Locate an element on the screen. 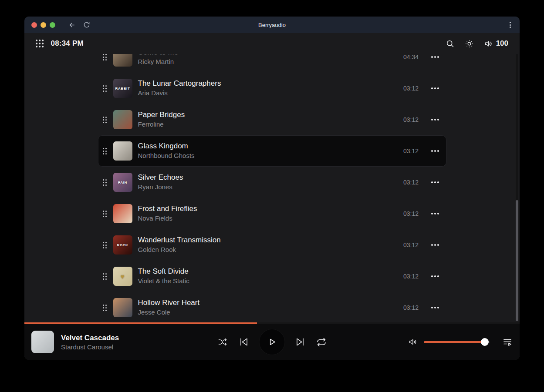  scrollbar-track is located at coordinates (517, 187).